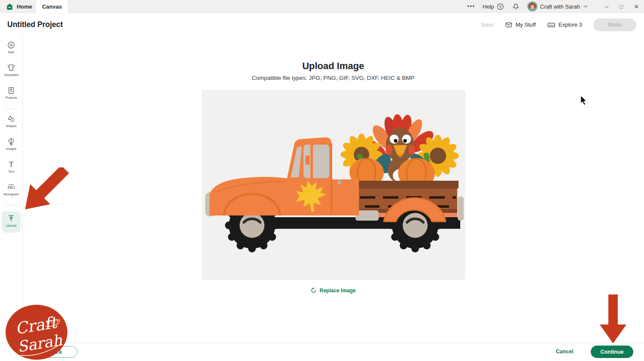  What do you see at coordinates (621, 7) in the screenshot?
I see `maximize-button: □` at bounding box center [621, 7].